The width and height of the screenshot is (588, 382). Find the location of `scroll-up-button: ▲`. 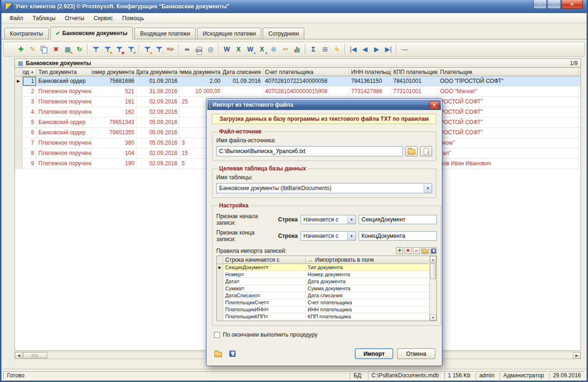

scroll-up-button: ▲ is located at coordinates (433, 259).